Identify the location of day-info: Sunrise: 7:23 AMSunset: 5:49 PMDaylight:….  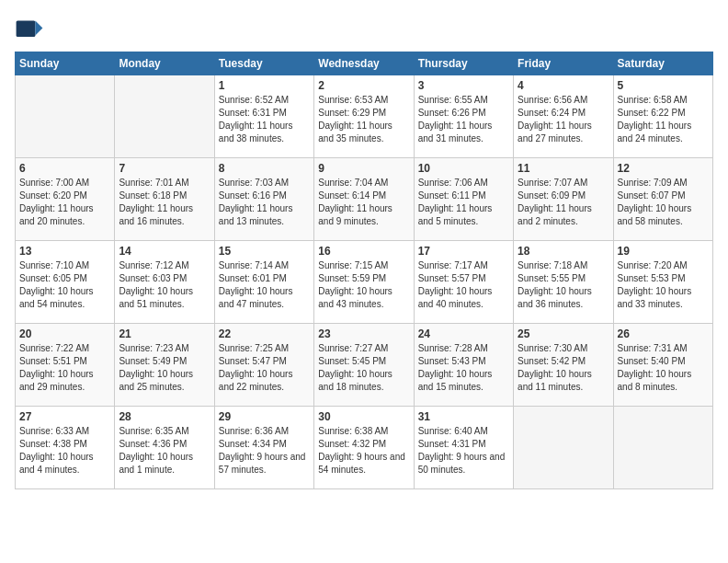
(164, 368).